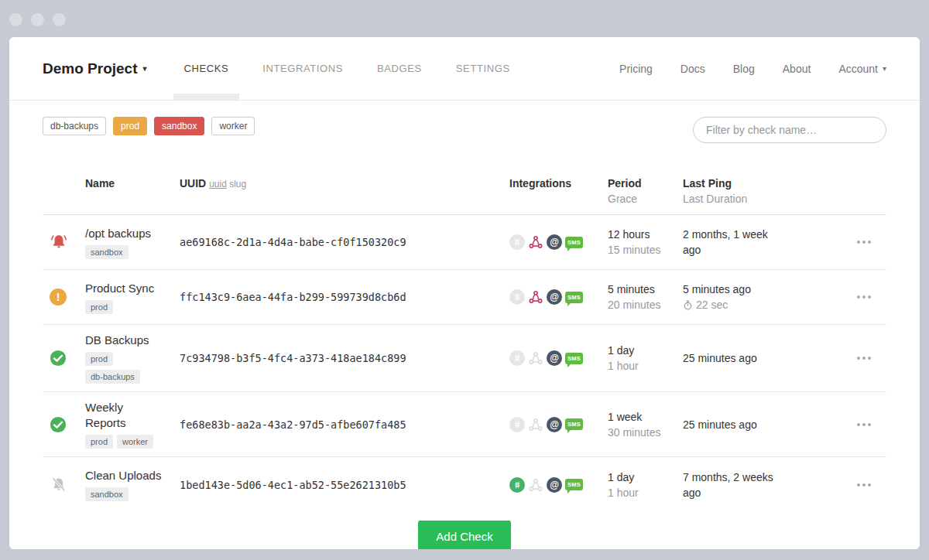  What do you see at coordinates (238, 184) in the screenshot?
I see `slug-toggle-link: slug` at bounding box center [238, 184].